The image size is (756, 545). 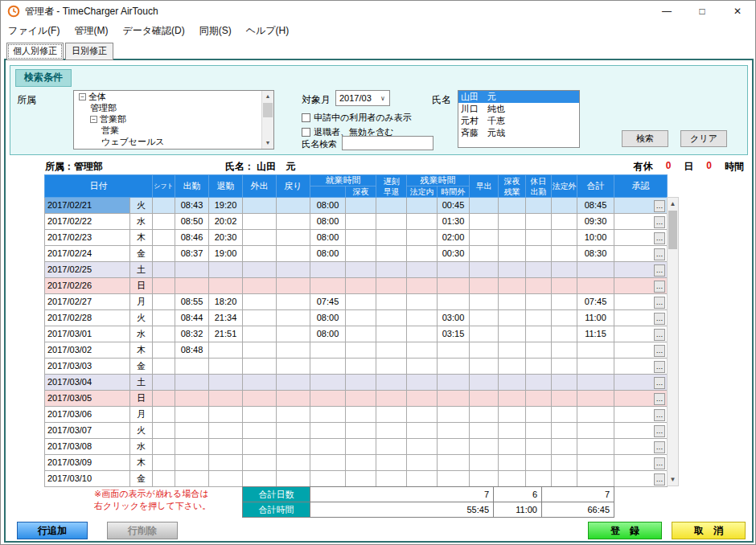 I want to click on cell-dow: 水, so click(x=142, y=334).